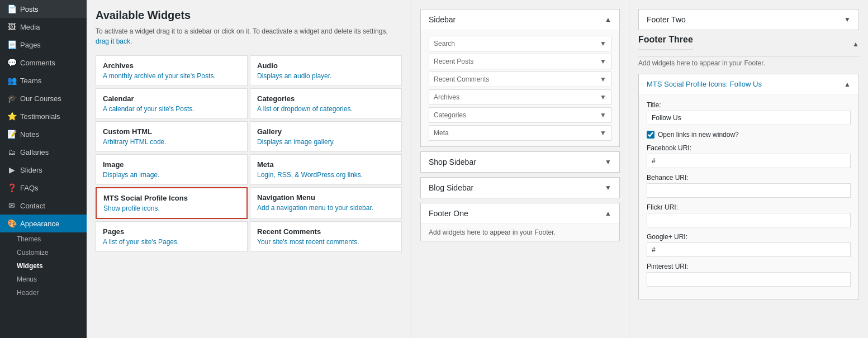 This screenshot has height=338, width=868. Describe the element at coordinates (44, 152) in the screenshot. I see `sidebar-item-gallaries: 🗂 Gallaries` at that location.